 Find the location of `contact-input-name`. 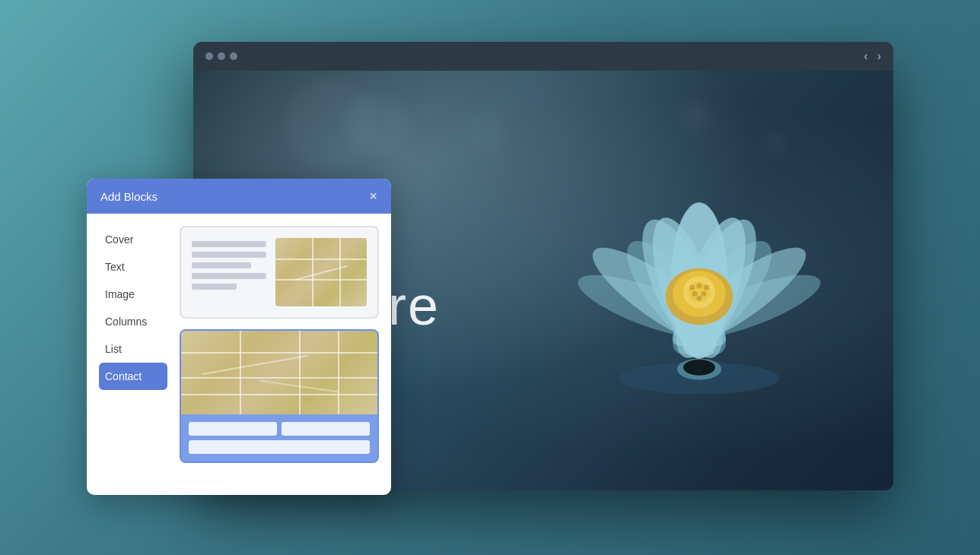

contact-input-name is located at coordinates (233, 429).